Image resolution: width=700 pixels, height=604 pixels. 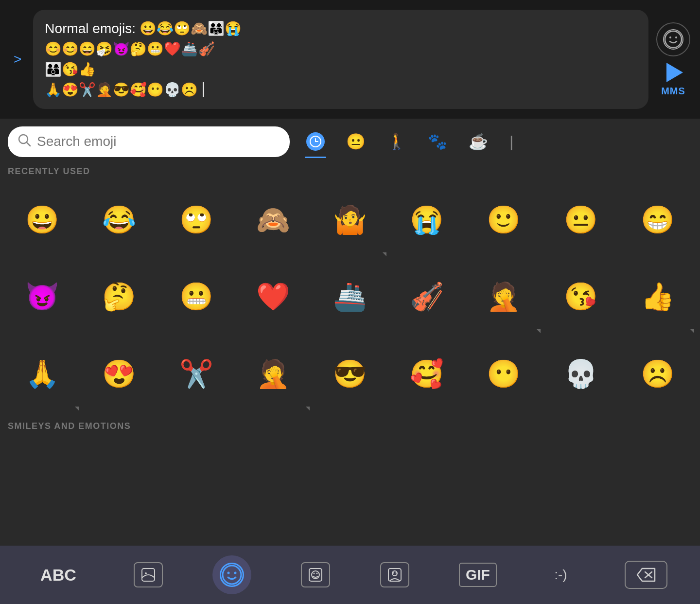 What do you see at coordinates (119, 220) in the screenshot?
I see `emoji-tears-of-joy: 😂` at bounding box center [119, 220].